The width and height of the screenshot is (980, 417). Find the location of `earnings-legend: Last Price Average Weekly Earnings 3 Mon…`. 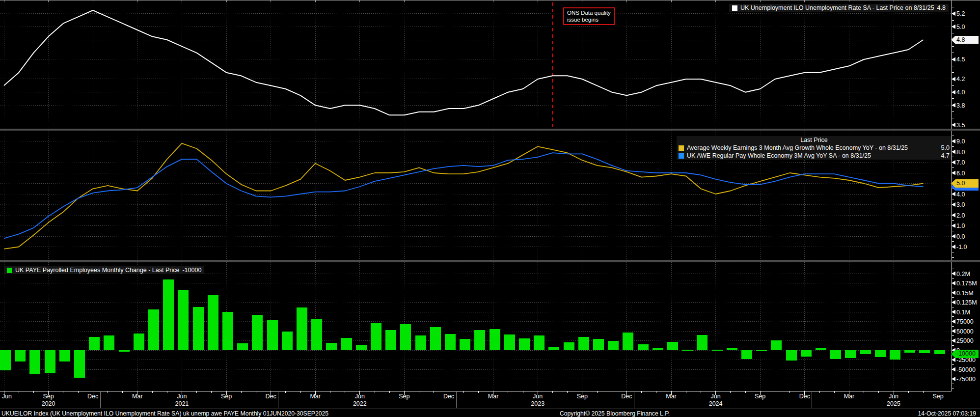

earnings-legend: Last Price Average Weekly Earnings 3 Mon… is located at coordinates (814, 148).